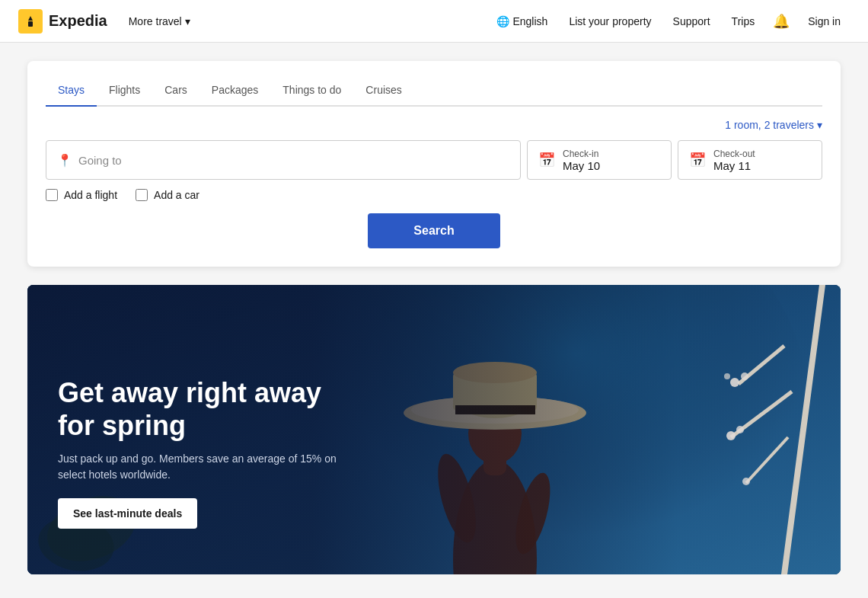  I want to click on travelers-label: 1 room, 2 travelers, so click(769, 125).